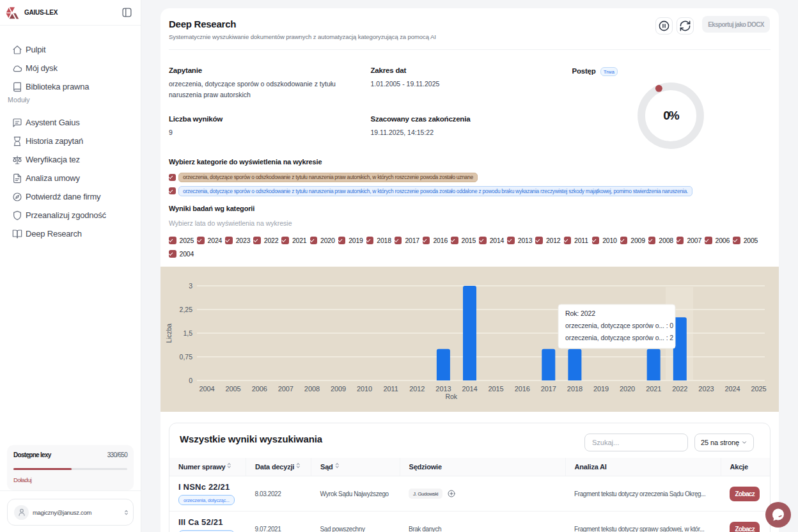  I want to click on svg-text: 2008, so click(312, 389).